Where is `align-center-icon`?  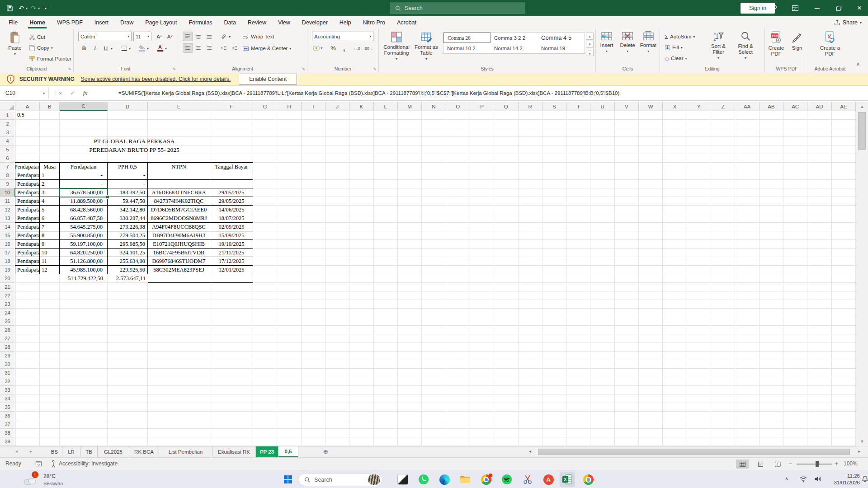 align-center-icon is located at coordinates (198, 48).